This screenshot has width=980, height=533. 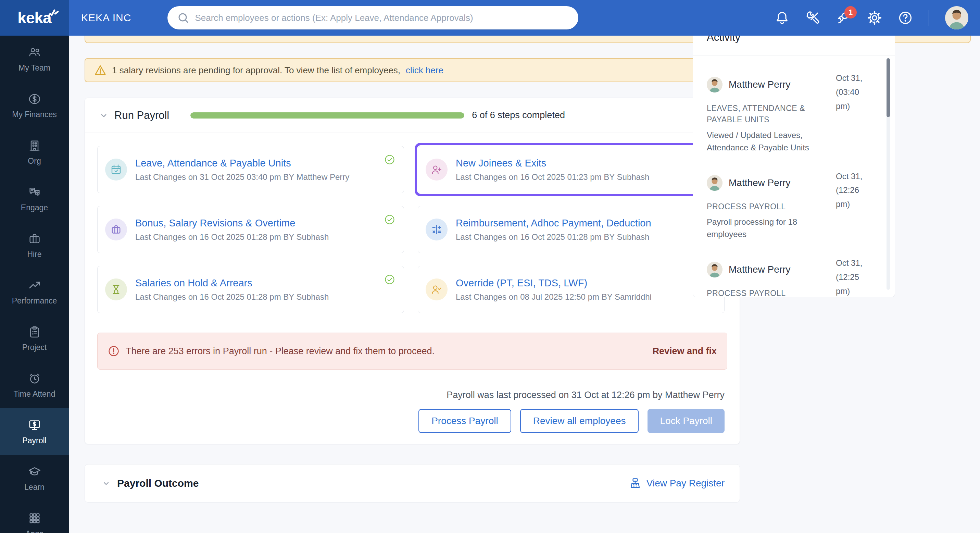 What do you see at coordinates (52, 12) in the screenshot?
I see `logo-spark-icon` at bounding box center [52, 12].